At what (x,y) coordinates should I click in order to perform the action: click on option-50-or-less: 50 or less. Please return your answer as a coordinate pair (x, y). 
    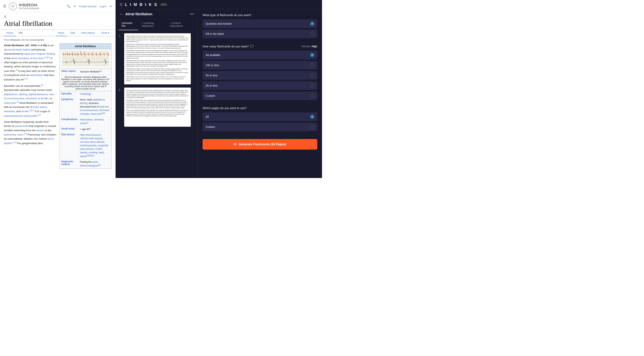
    Looking at the image, I should click on (260, 76).